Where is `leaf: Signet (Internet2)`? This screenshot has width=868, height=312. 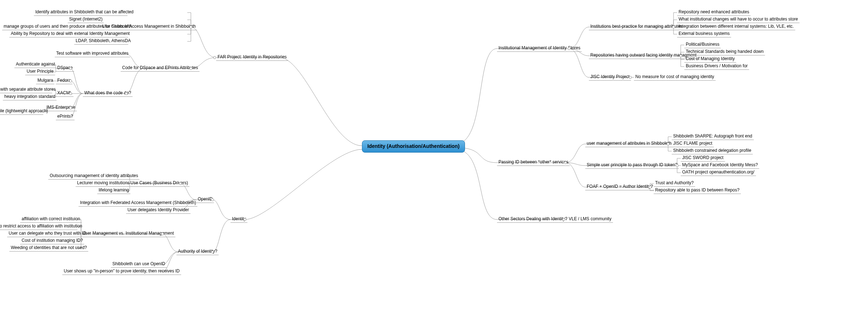
leaf: Signet (Internet2) is located at coordinates (86, 19).